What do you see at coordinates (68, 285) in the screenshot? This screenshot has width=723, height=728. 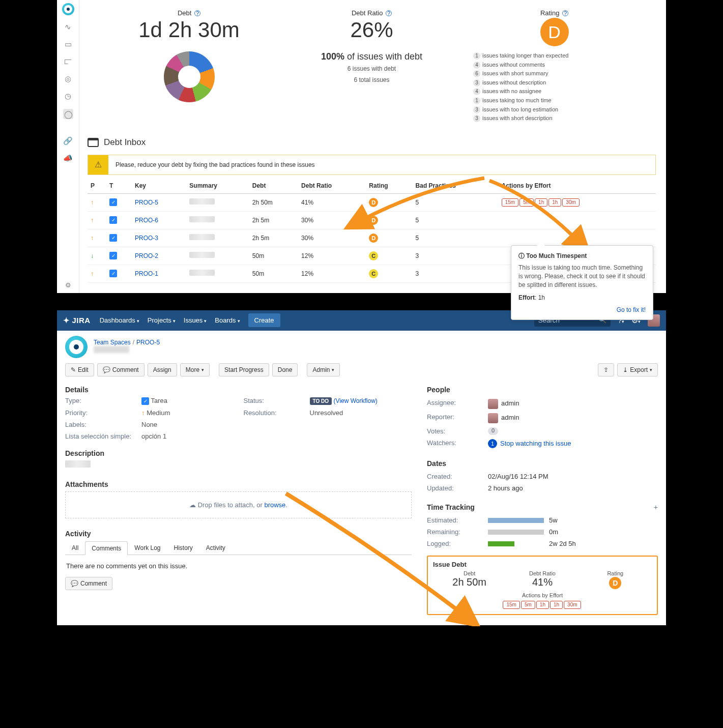 I see `gear-icon: ⚙` at bounding box center [68, 285].